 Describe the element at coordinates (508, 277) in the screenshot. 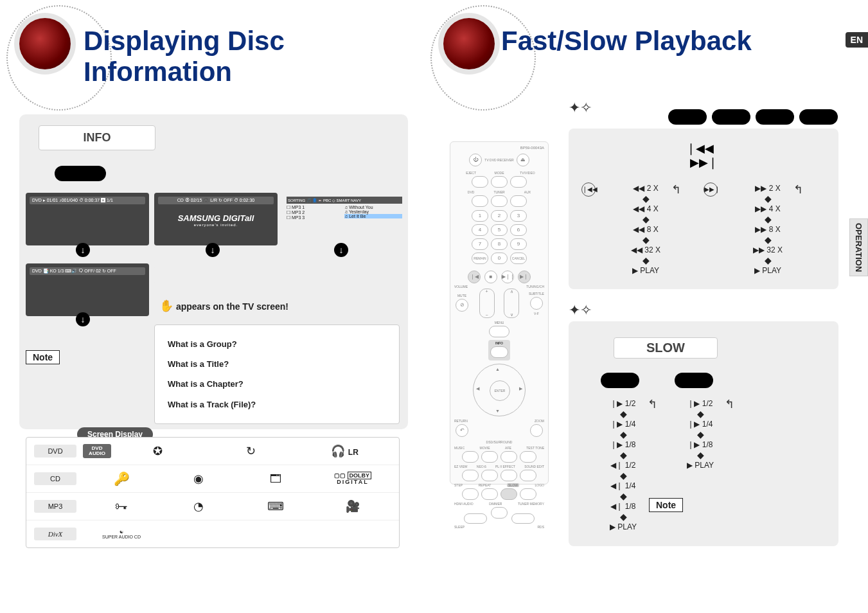

I see `play-pause-button: ▶❘❘` at that location.